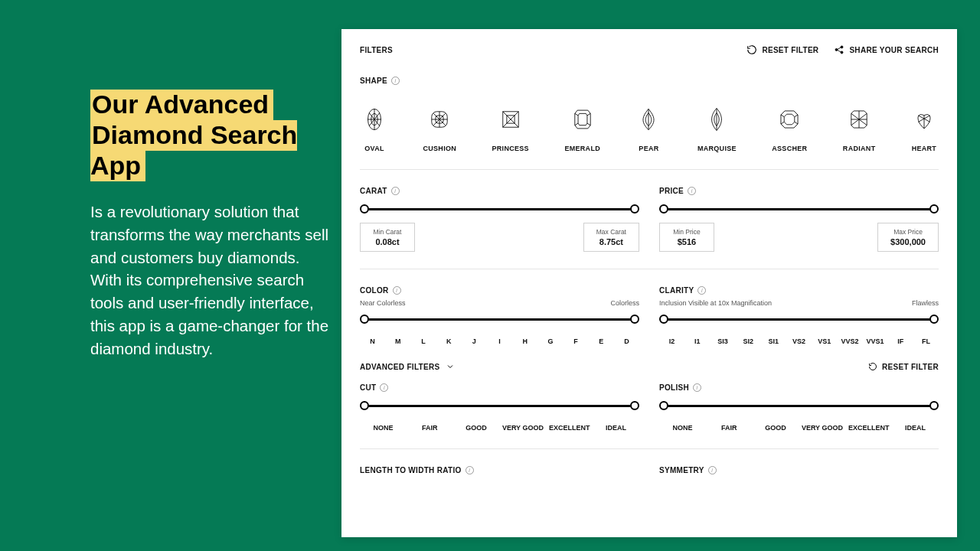  Describe the element at coordinates (789, 129) in the screenshot. I see `shape-asscher: ASSCHER` at that location.